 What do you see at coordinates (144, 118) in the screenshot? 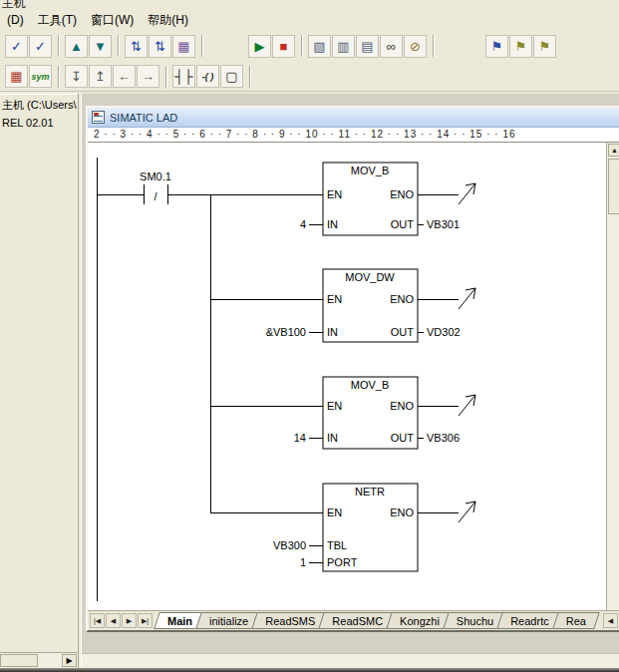
I see `simatic-lad-title: SIMATIC LAD` at bounding box center [144, 118].